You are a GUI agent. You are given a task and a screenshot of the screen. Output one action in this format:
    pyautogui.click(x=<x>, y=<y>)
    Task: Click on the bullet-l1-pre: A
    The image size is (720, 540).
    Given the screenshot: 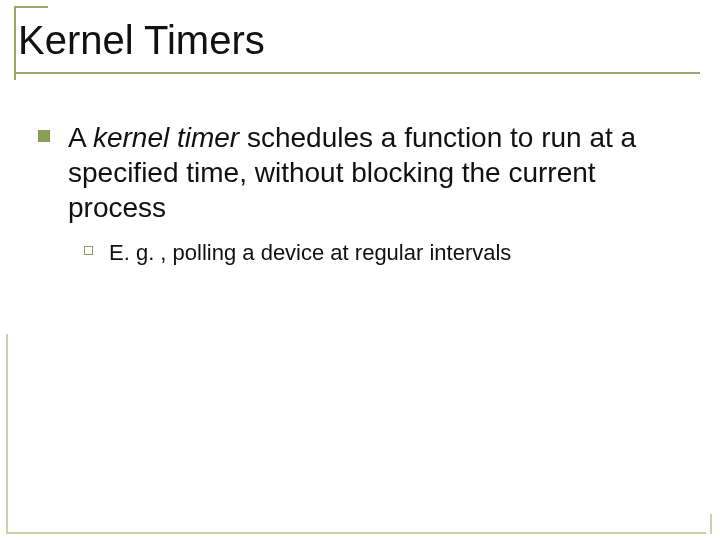 What is the action you would take?
    pyautogui.click(x=80, y=138)
    